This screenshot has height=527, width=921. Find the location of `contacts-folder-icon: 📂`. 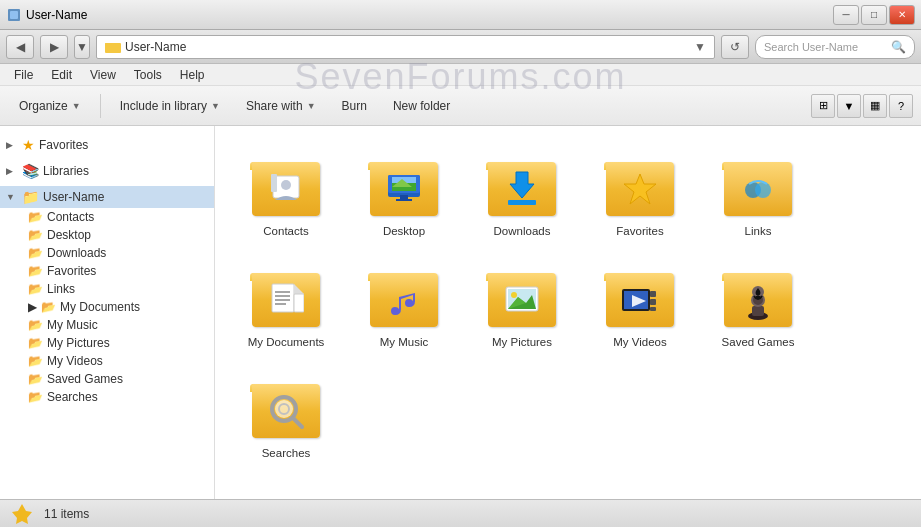

contacts-folder-icon: 📂 is located at coordinates (36, 217).